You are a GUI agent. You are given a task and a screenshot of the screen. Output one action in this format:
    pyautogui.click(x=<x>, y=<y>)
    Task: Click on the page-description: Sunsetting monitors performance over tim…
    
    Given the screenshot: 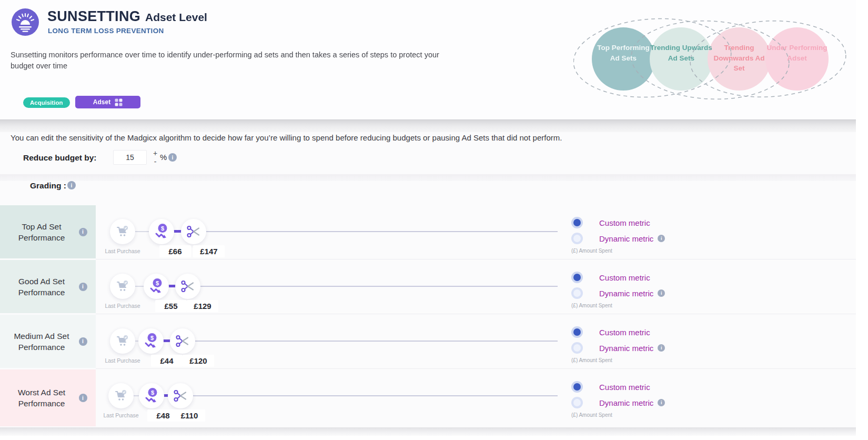 What is the action you would take?
    pyautogui.click(x=237, y=61)
    